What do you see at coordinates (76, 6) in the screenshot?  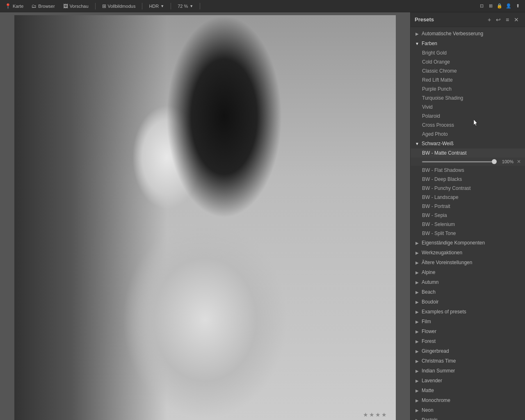 I see `toolbar-vorschau: 🖼 Vorschau` at bounding box center [76, 6].